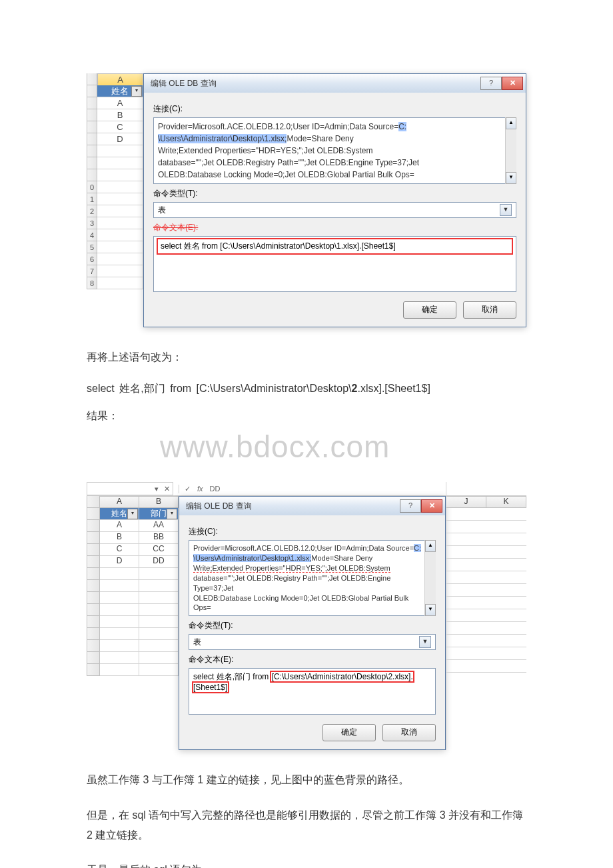 The image size is (613, 868). I want to click on table-header-dept: 部门 ▾, so click(159, 514).